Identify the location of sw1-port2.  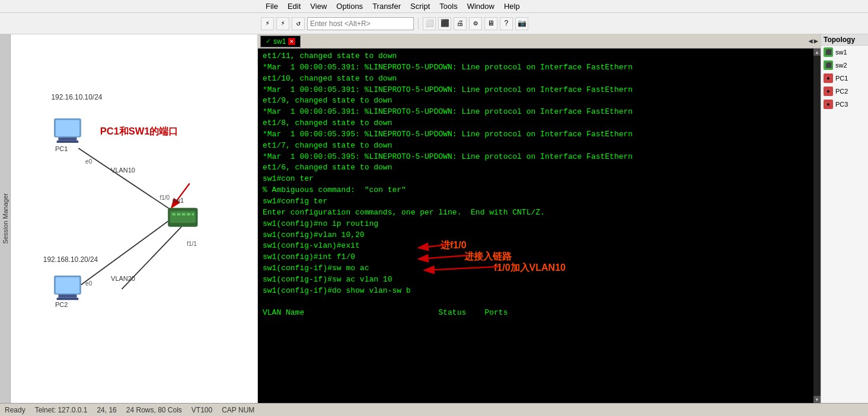
(179, 215).